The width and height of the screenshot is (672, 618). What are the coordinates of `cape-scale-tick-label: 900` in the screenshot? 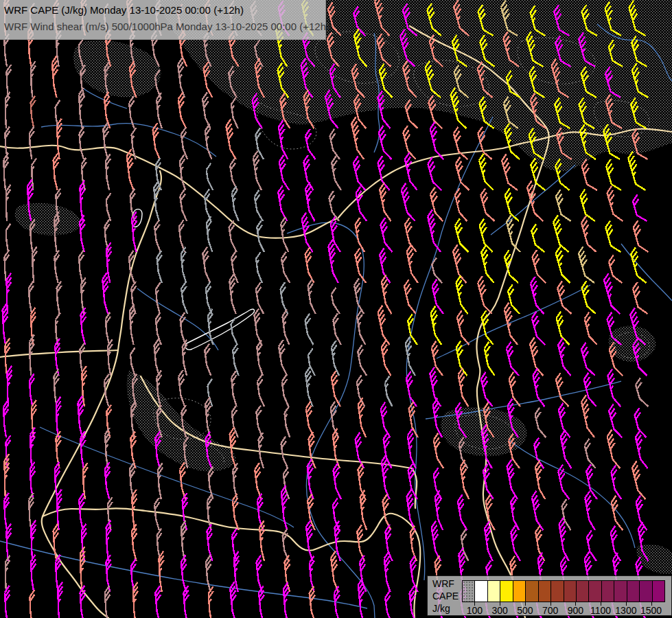 It's located at (575, 610).